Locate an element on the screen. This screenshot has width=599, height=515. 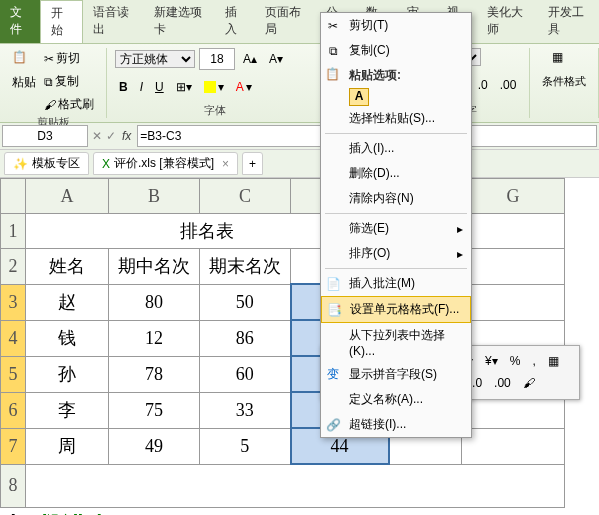
paste-option-values: A is located at coordinates (359, 97).